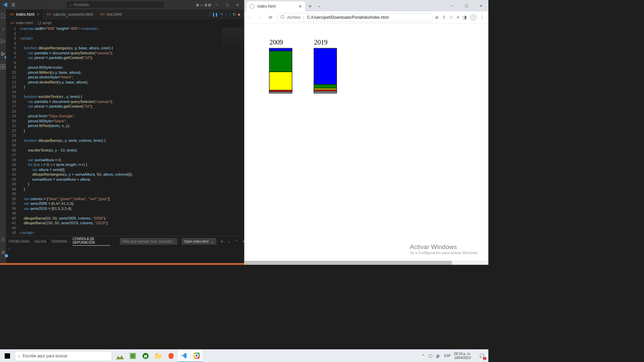 This screenshot has height=362, width=644. Describe the element at coordinates (282, 17) in the screenshot. I see `info-icon: ⓘ` at that location.